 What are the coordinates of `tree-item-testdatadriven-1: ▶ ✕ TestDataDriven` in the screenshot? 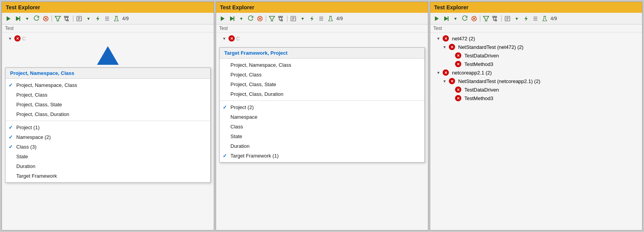 It's located at (536, 55).